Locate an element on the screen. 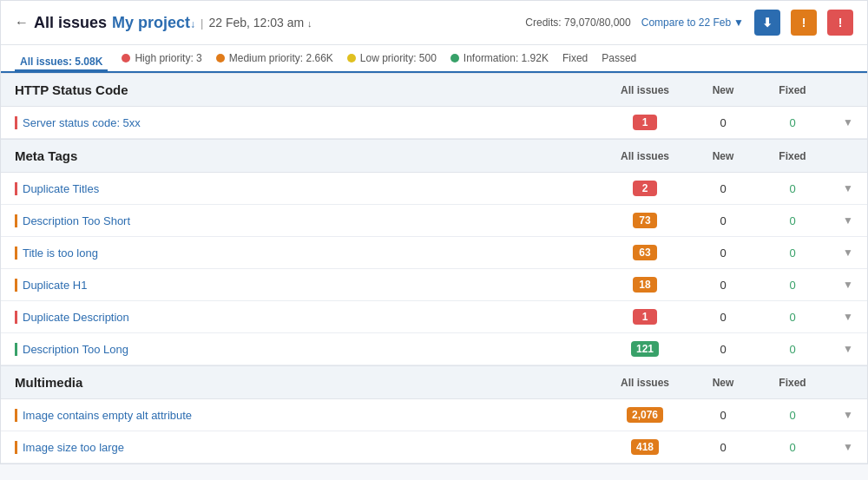 This screenshot has width=868, height=480. issue-name: Image contains empty alt attribute is located at coordinates (308, 415).